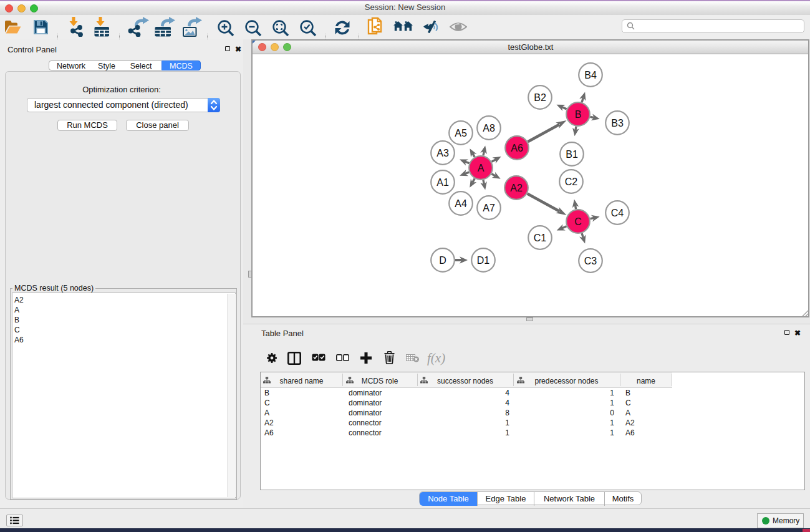  Describe the element at coordinates (617, 123) in the screenshot. I see `svg-text: B3` at that location.